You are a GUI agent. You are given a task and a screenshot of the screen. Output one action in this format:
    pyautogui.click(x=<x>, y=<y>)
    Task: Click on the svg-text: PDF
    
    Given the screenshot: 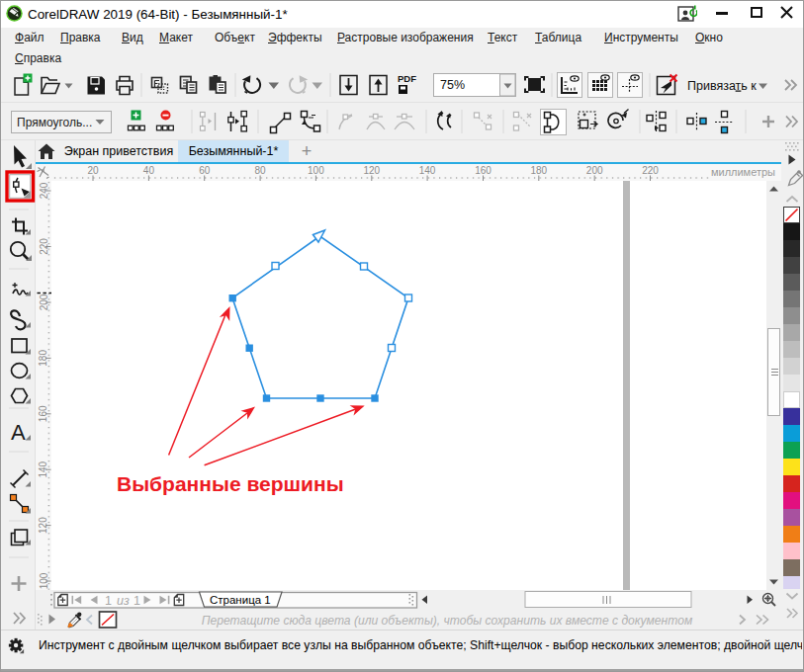 What is the action you would take?
    pyautogui.click(x=407, y=79)
    